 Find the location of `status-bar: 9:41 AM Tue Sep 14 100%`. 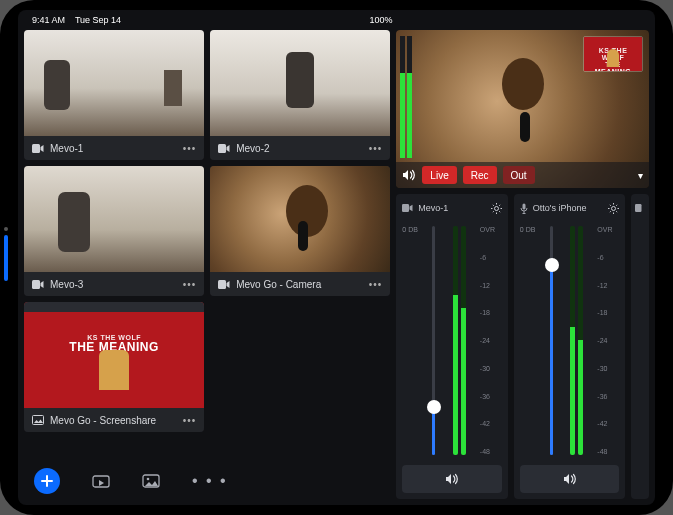

status-bar: 9:41 AM Tue Sep 14 100% is located at coordinates (336, 20).